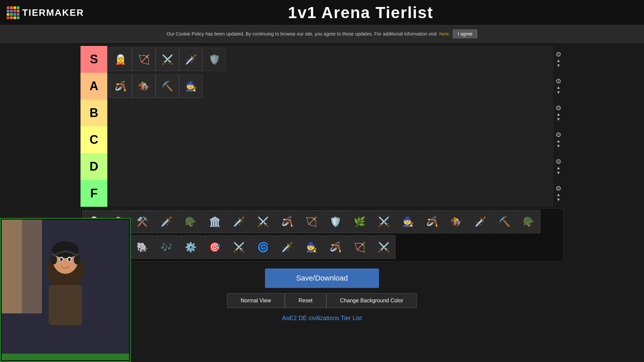 This screenshot has width=644, height=362. I want to click on tier-content-b, so click(330, 113).